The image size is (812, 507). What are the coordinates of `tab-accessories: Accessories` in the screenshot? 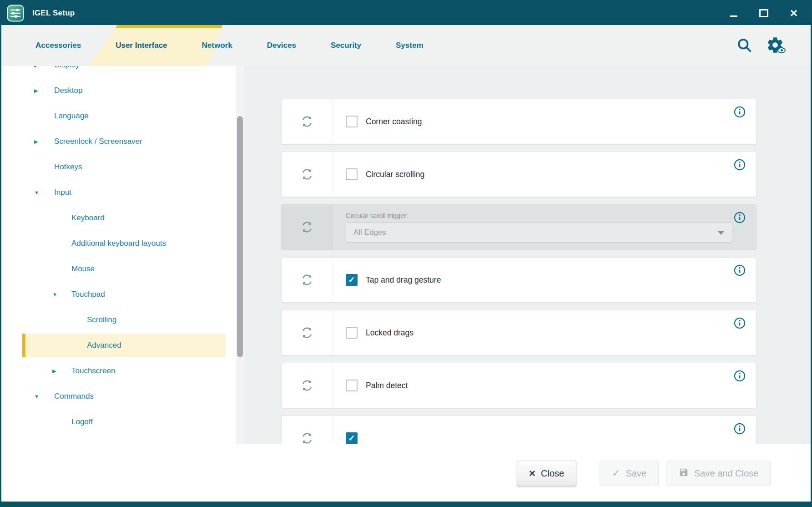 It's located at (58, 46).